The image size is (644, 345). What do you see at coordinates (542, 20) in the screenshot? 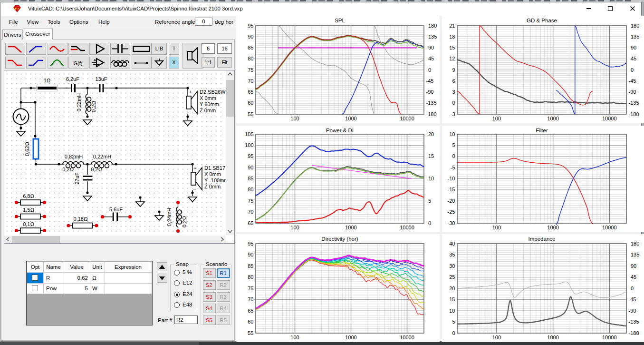
I see `svg-text: GD & Phase` at bounding box center [542, 20].